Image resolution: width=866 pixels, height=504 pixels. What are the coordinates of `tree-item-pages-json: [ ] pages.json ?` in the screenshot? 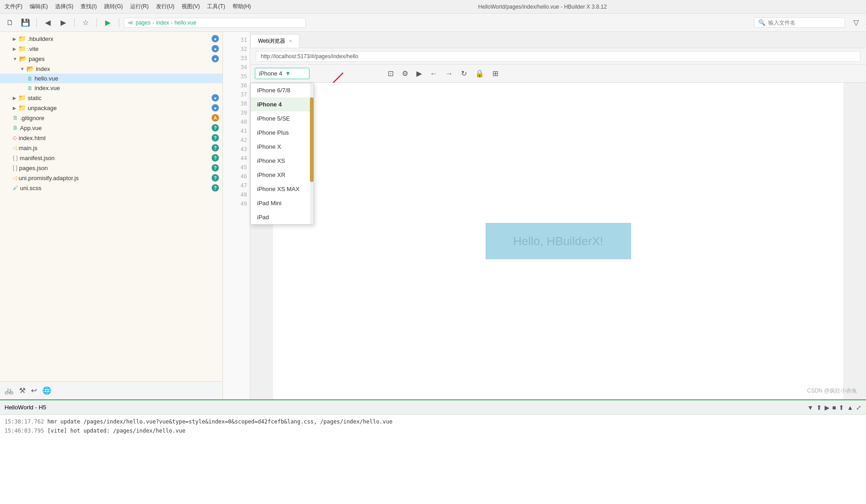 It's located at (111, 168).